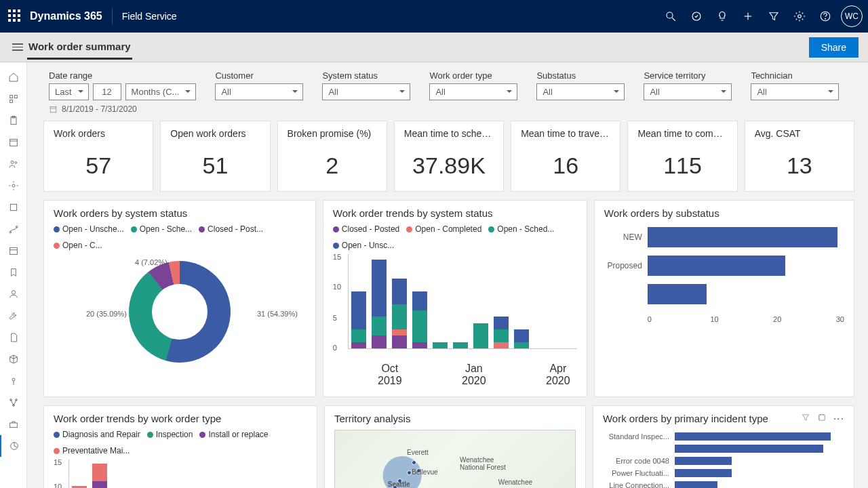 The image size is (868, 488). Describe the element at coordinates (390, 375) in the screenshot. I see `x-label: Oct 2019` at that location.